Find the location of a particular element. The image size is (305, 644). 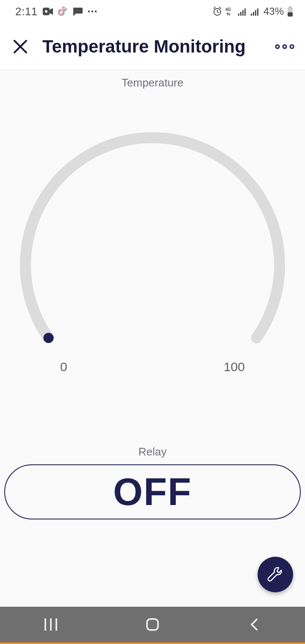

status-right: 4G 43% is located at coordinates (253, 11).